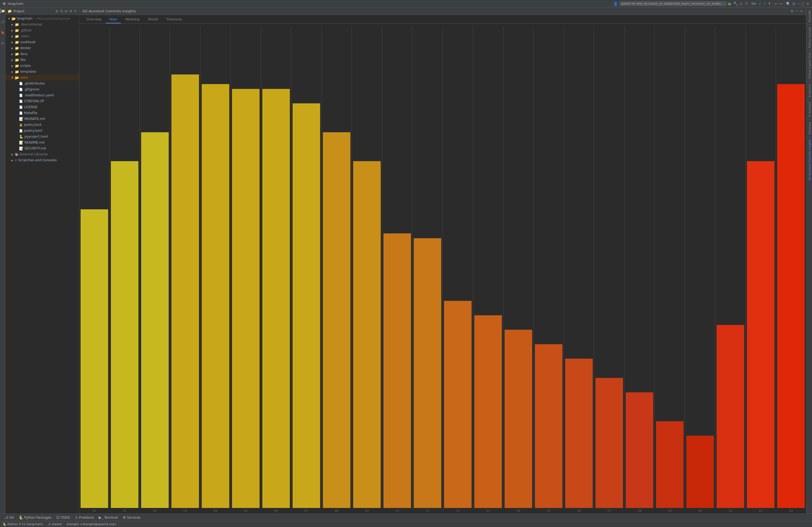 This screenshot has height=527, width=812. Describe the element at coordinates (49, 524) in the screenshot. I see `branch-icon: ⎇` at that location.